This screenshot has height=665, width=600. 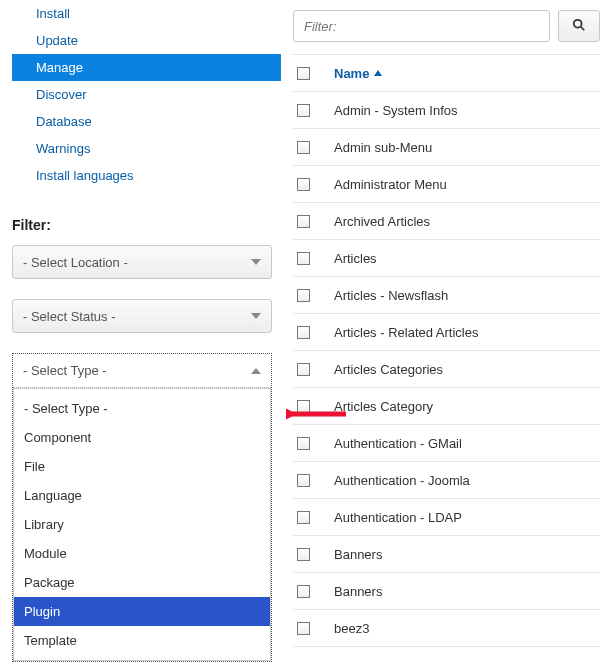 What do you see at coordinates (142, 371) in the screenshot?
I see `select-type-head: - Select Type -` at bounding box center [142, 371].